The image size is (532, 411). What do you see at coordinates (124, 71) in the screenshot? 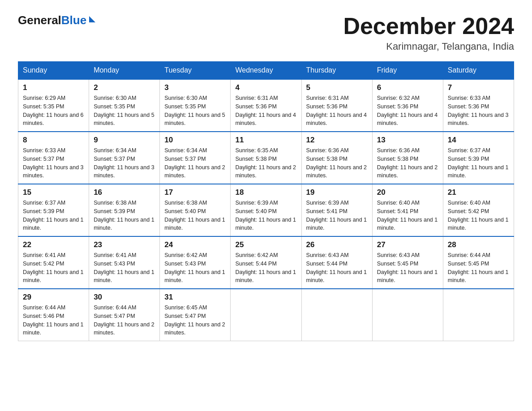
I see `weekday-header-monday: Monday` at bounding box center [124, 71].